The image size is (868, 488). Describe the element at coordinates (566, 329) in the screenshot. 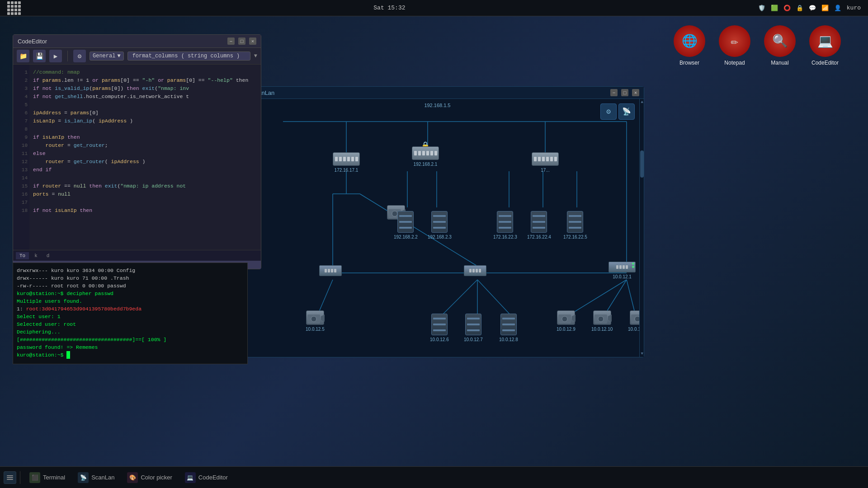

I see `camera-label: 10.0.12.9` at that location.